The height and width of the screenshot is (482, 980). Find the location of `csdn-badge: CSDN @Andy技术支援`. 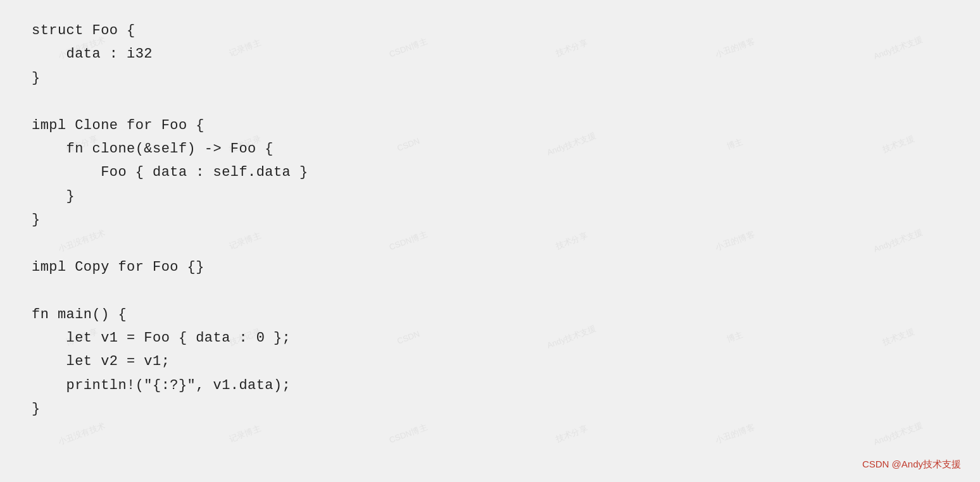

csdn-badge: CSDN @Andy技术支援 is located at coordinates (912, 464).